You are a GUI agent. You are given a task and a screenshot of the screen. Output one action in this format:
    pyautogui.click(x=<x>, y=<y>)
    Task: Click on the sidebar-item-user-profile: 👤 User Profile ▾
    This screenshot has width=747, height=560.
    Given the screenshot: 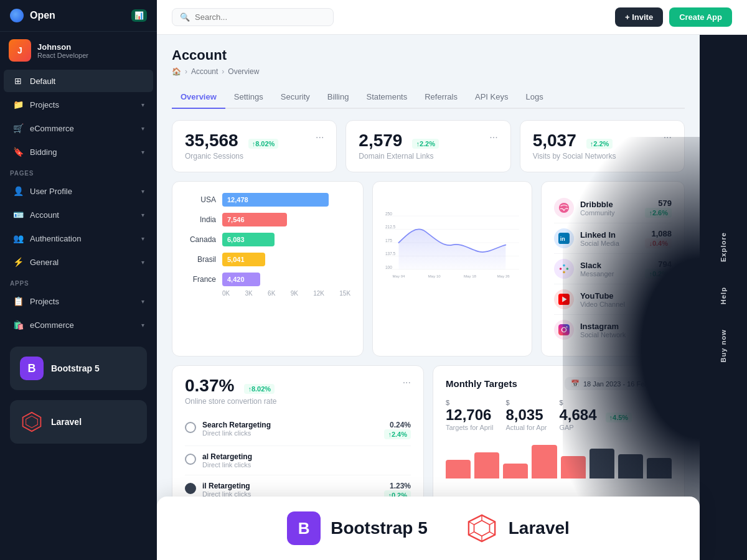 What is the action you would take?
    pyautogui.click(x=78, y=191)
    